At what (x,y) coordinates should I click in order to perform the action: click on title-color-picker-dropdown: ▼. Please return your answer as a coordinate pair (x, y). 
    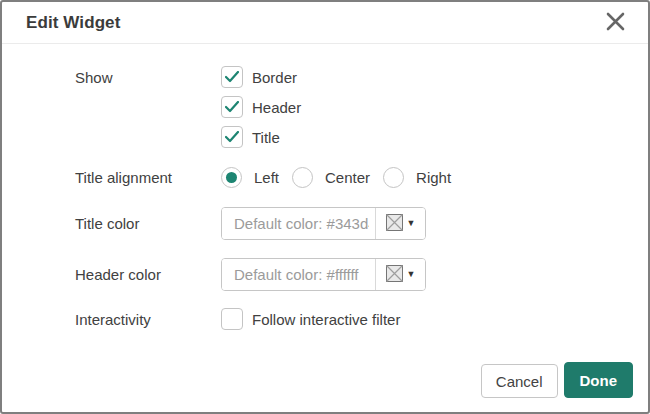
    Looking at the image, I should click on (400, 224).